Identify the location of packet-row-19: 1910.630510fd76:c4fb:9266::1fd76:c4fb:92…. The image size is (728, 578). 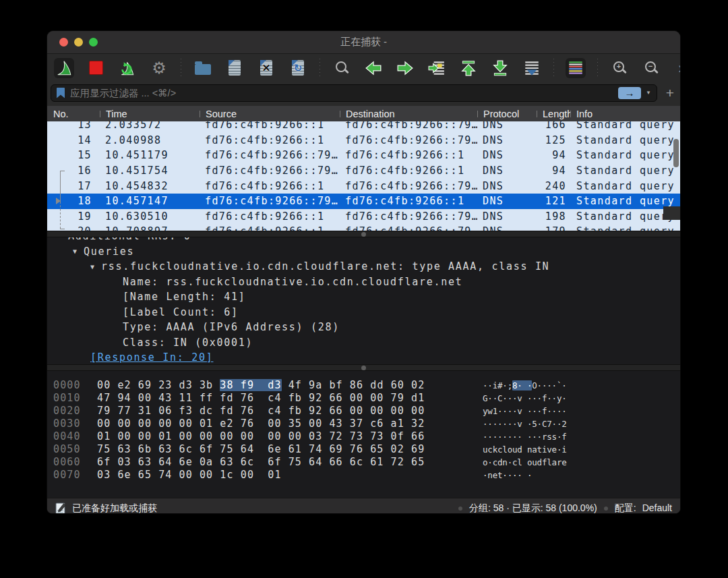
(364, 217).